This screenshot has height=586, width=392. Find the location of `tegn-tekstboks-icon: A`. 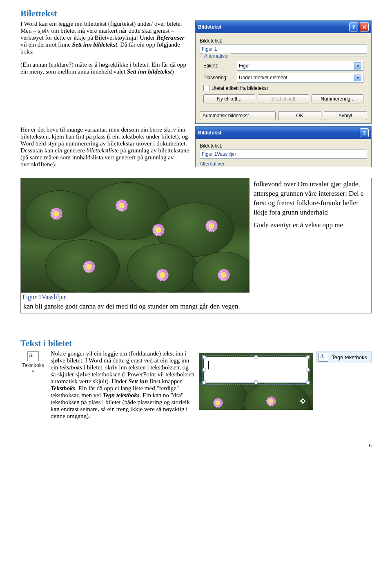

tegn-tekstboks-icon: A is located at coordinates (323, 357).